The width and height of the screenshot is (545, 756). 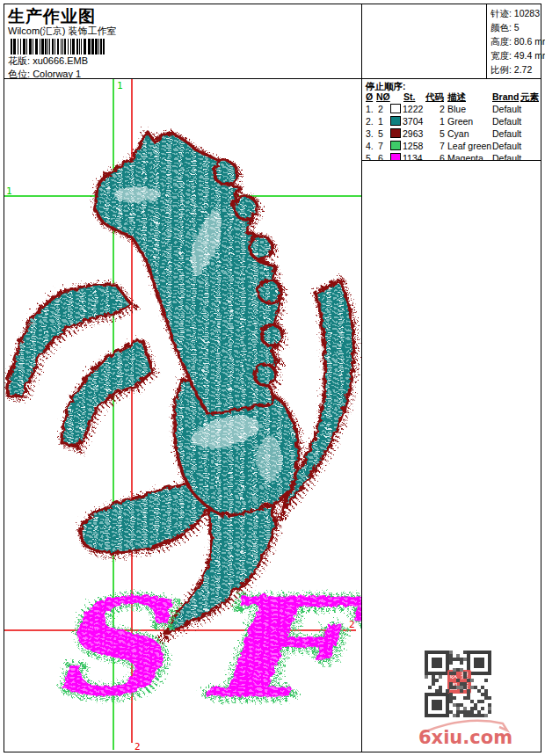 What do you see at coordinates (278, 647) in the screenshot?
I see `letter-f: F` at bounding box center [278, 647].